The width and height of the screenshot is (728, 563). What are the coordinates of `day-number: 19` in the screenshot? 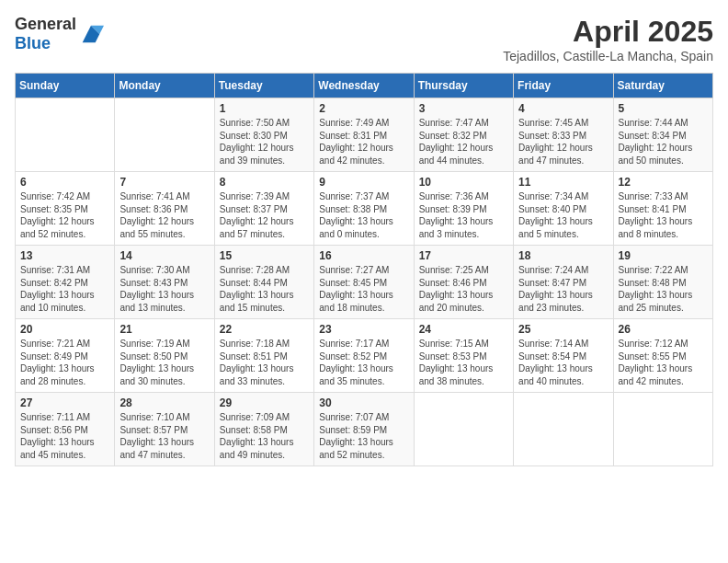 It's located at (664, 256).